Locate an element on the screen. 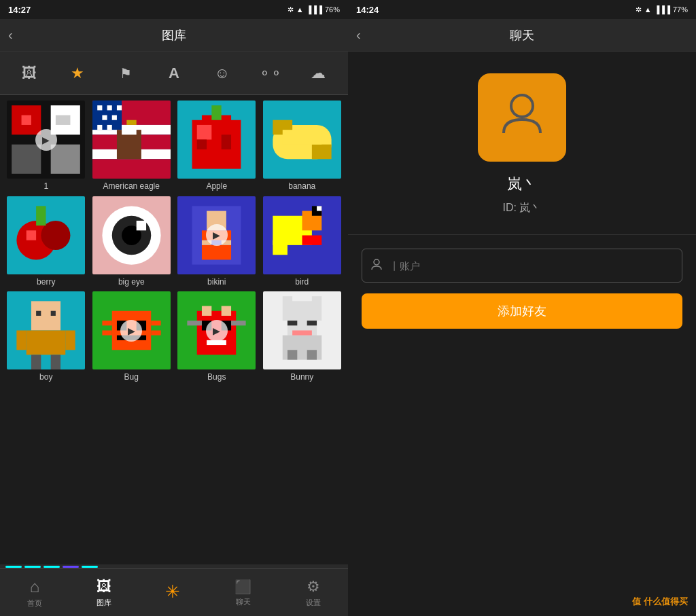 This screenshot has height=616, width=696. list-item: ▶ Bug is located at coordinates (132, 337).